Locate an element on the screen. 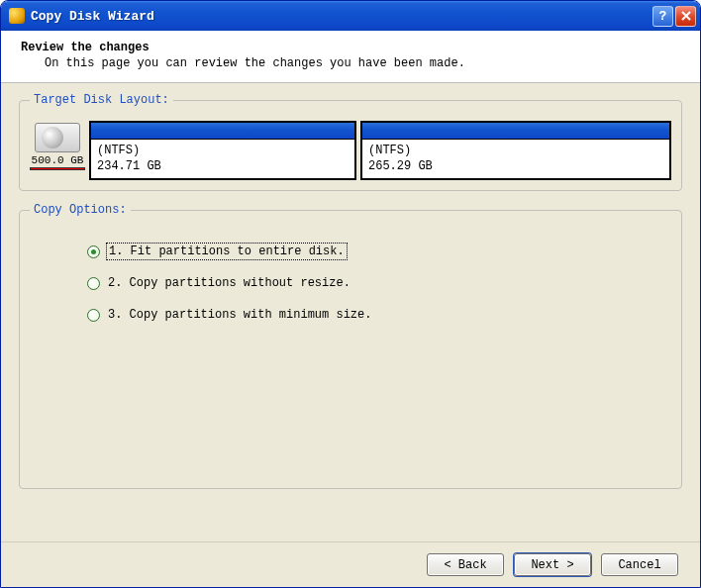 Image resolution: width=701 pixels, height=588 pixels. cancel-button: Cancel is located at coordinates (640, 564).